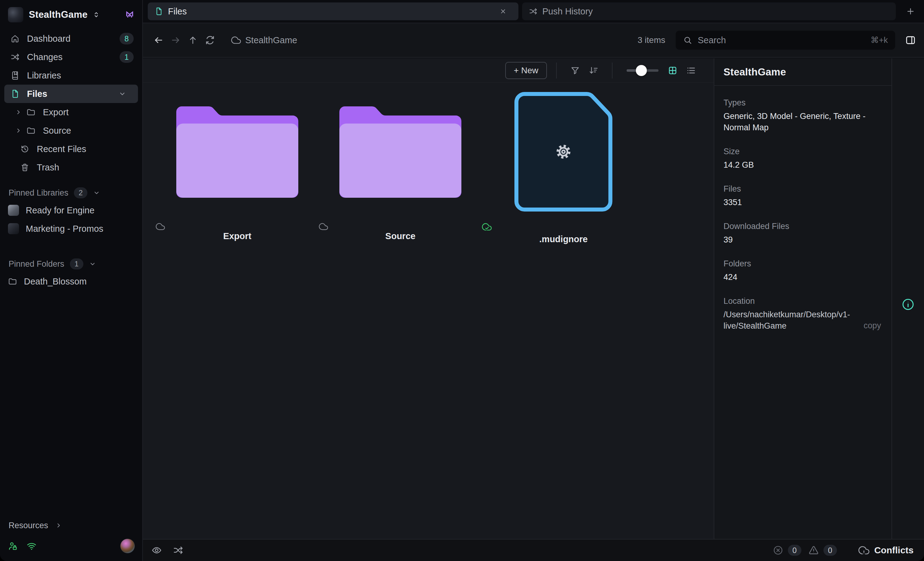  Describe the element at coordinates (803, 226) in the screenshot. I see `field-label: Downloaded Files` at that location.